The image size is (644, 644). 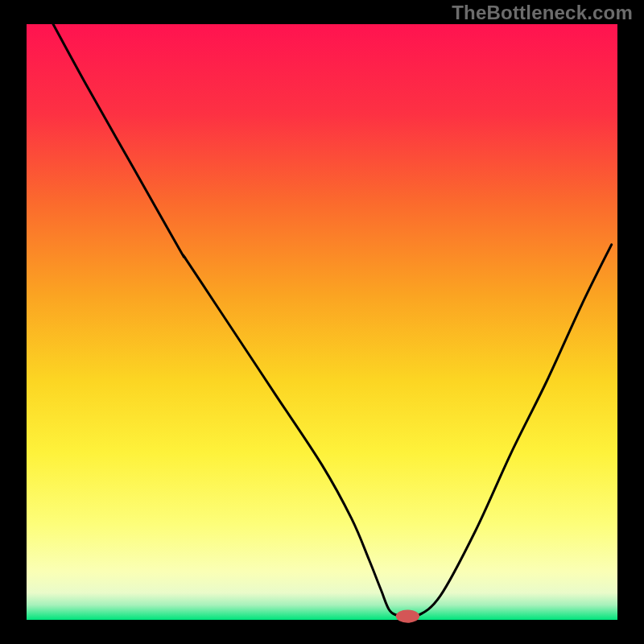 I want to click on watermark-label: TheBottleneck.com, so click(x=543, y=13).